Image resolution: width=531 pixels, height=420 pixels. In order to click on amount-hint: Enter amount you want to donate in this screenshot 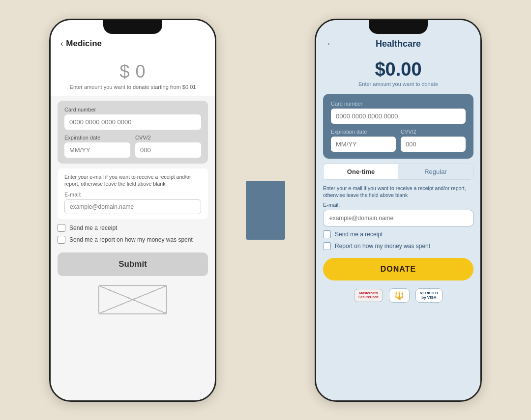, I will do `click(398, 84)`.